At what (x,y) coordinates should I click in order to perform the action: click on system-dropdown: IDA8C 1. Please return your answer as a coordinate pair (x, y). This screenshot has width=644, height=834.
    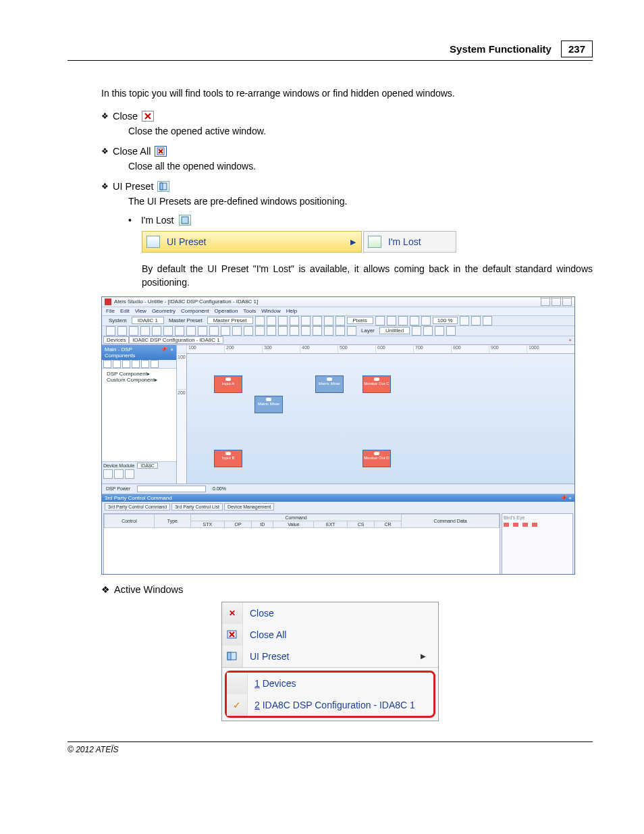
    Looking at the image, I should click on (148, 320).